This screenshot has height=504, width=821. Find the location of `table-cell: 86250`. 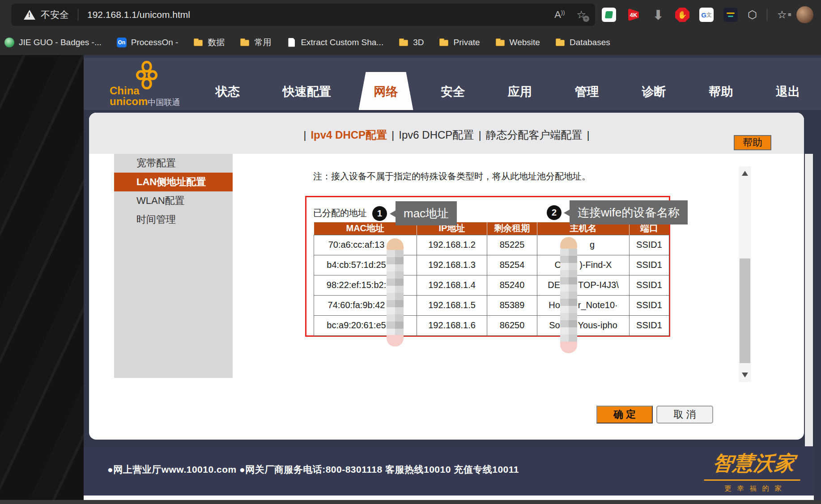

table-cell: 86250 is located at coordinates (512, 326).